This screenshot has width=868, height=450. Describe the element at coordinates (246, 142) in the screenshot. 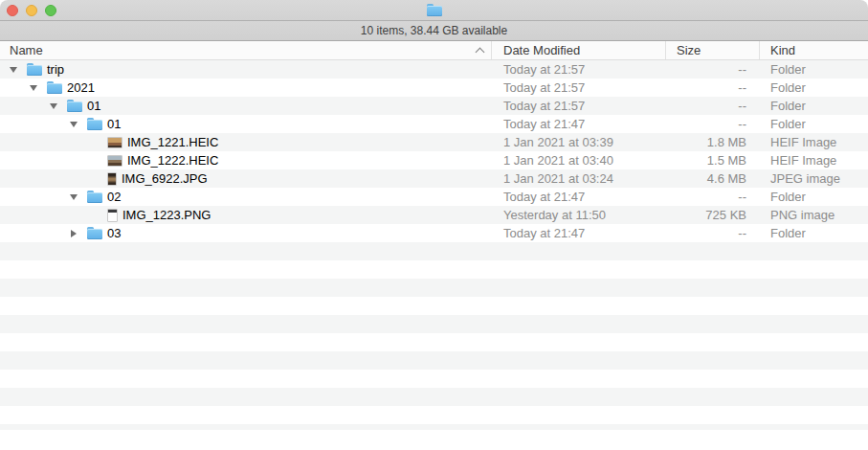

I see `name-cell: IMG_1221.HEIC` at that location.